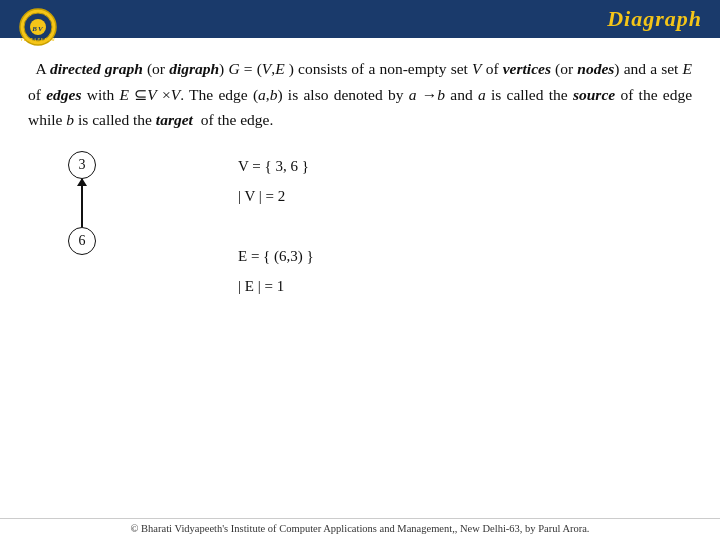 Image resolution: width=720 pixels, height=540 pixels. I want to click on E-set-line1: E = { (6,3) }, so click(276, 256).